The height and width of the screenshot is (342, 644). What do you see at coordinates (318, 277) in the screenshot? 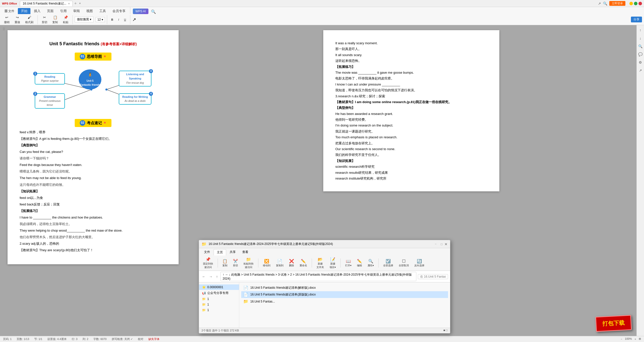
I see `fe-address-input: ↑ → ↓ 此电脑 > Unit 5 Fantastic friends > 3…` at bounding box center [318, 277].